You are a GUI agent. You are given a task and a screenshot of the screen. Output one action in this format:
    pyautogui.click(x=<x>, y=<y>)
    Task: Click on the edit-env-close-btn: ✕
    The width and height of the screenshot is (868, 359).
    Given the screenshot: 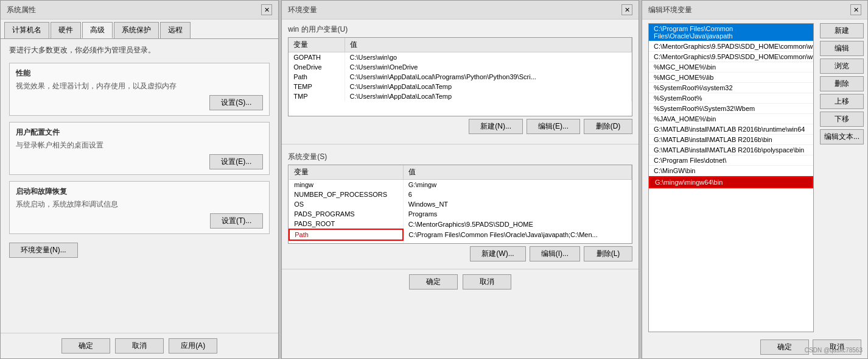 What is the action you would take?
    pyautogui.click(x=856, y=10)
    